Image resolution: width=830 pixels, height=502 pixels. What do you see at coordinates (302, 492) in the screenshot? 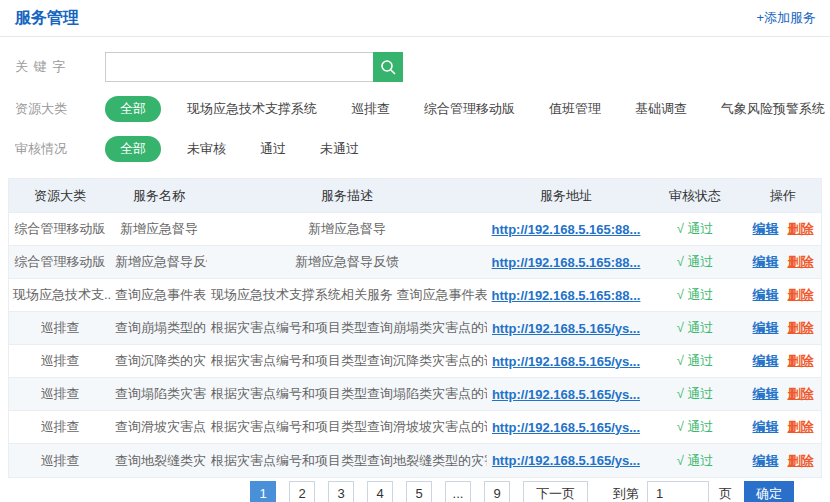
I see `page-button: 2` at bounding box center [302, 492].